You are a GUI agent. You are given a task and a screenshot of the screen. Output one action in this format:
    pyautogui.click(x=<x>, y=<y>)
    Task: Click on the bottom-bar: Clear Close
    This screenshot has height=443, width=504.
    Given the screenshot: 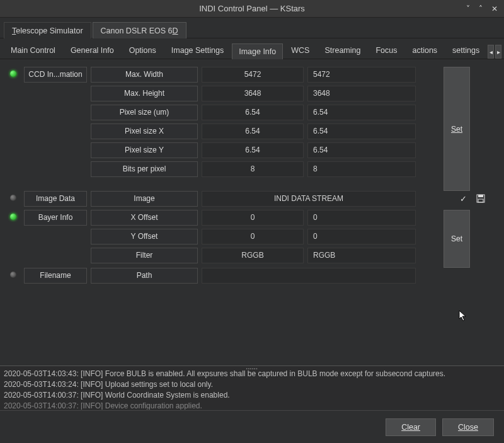 What is the action you would take?
    pyautogui.click(x=252, y=427)
    